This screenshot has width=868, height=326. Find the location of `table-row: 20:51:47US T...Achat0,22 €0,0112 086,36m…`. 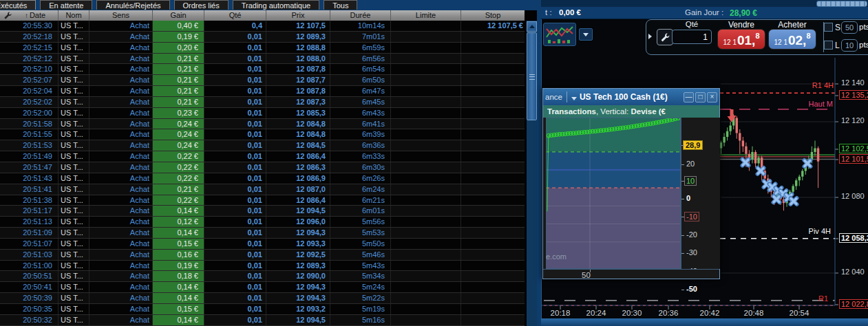

table-row: 20:51:47US T...Achat0,22 €0,0112 086,36m… is located at coordinates (262, 168).